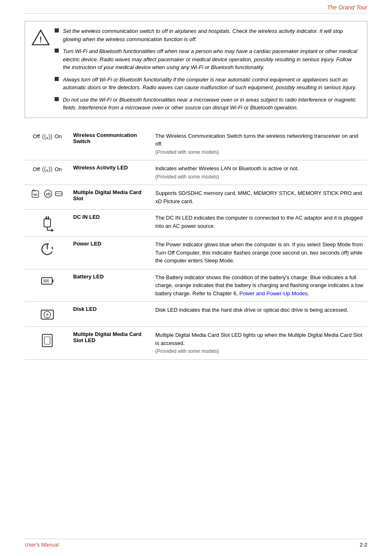  Describe the element at coordinates (47, 223) in the screenshot. I see `icon-cell-dc-in` at that location.